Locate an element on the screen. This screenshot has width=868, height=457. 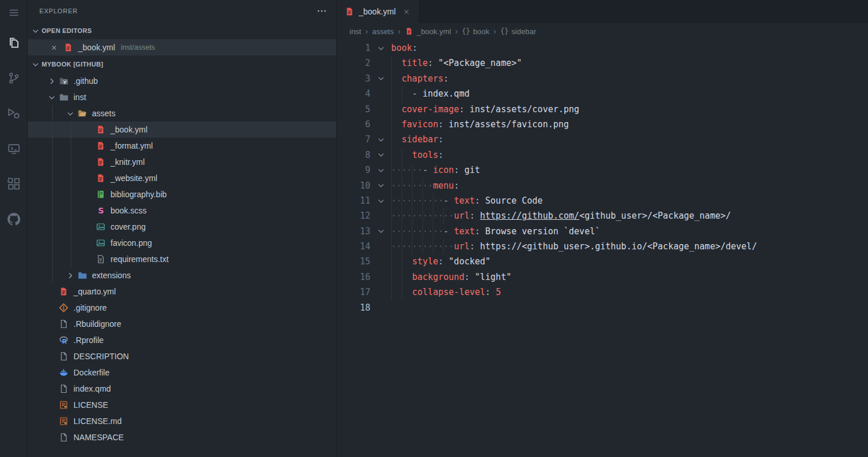
tree-item-inst: inst is located at coordinates (182, 97).